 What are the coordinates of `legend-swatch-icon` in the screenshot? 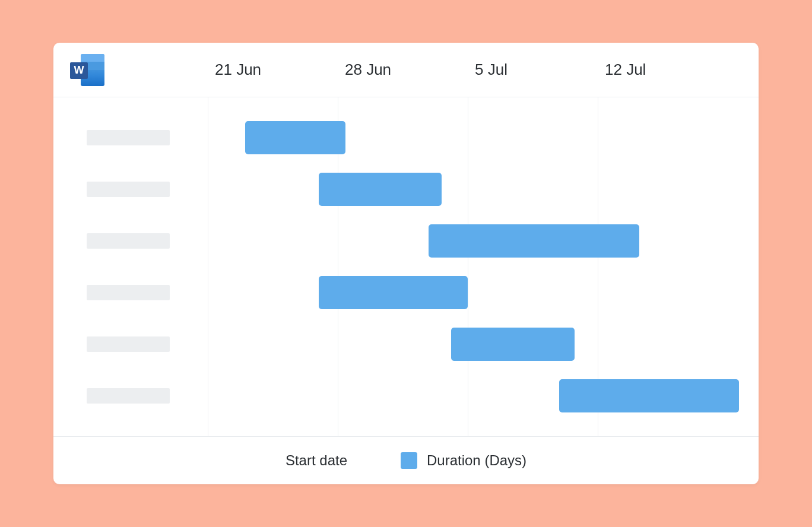 It's located at (409, 461).